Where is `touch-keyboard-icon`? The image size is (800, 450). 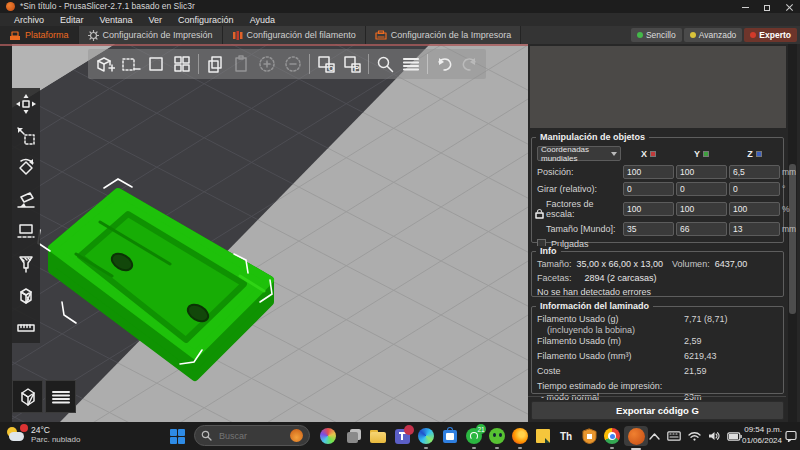 touch-keyboard-icon is located at coordinates (674, 436).